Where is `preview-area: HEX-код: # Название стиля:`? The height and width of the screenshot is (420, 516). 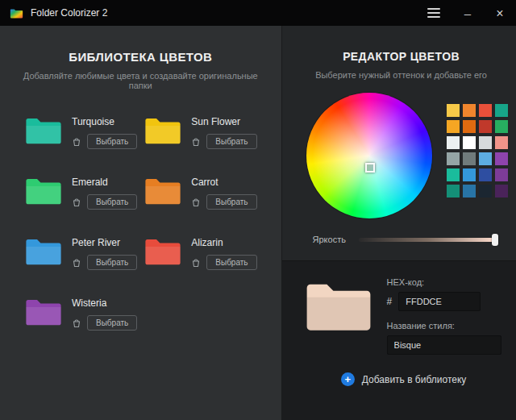
preview-area: HEX-код: # Название стиля: is located at coordinates (404, 316).